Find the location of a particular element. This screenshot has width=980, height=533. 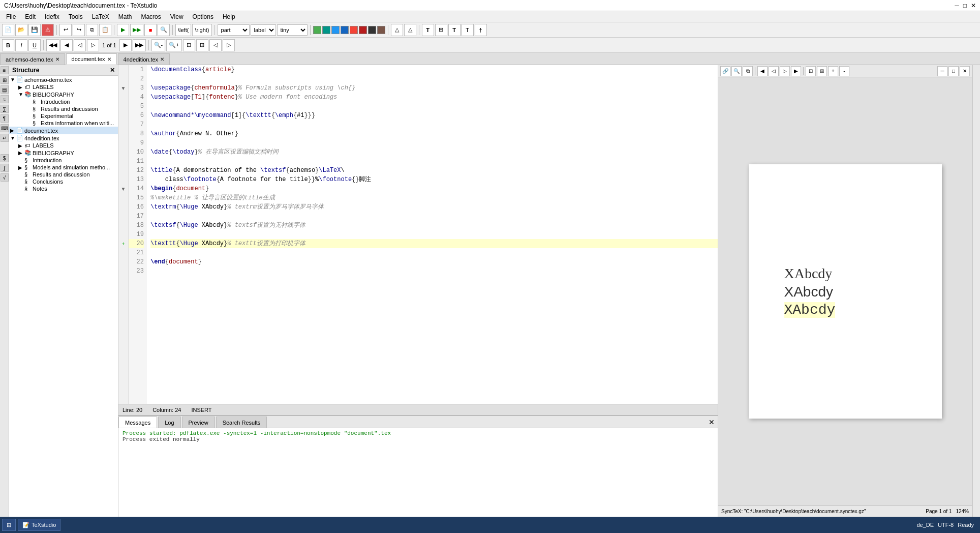

left-icon-9: $ is located at coordinates (5, 158).